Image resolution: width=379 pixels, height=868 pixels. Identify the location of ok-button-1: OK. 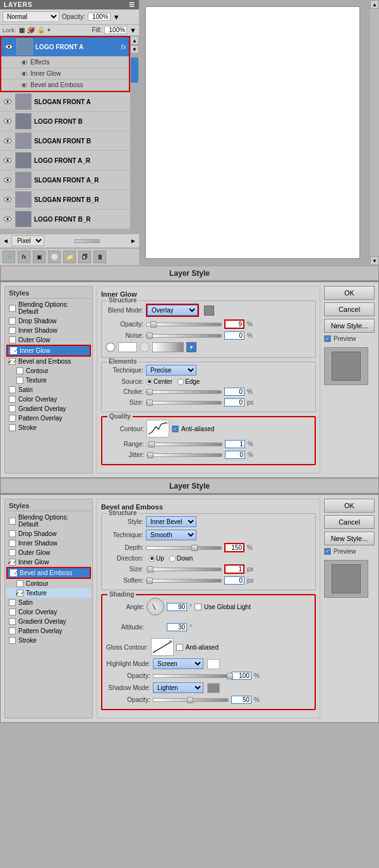
(349, 293).